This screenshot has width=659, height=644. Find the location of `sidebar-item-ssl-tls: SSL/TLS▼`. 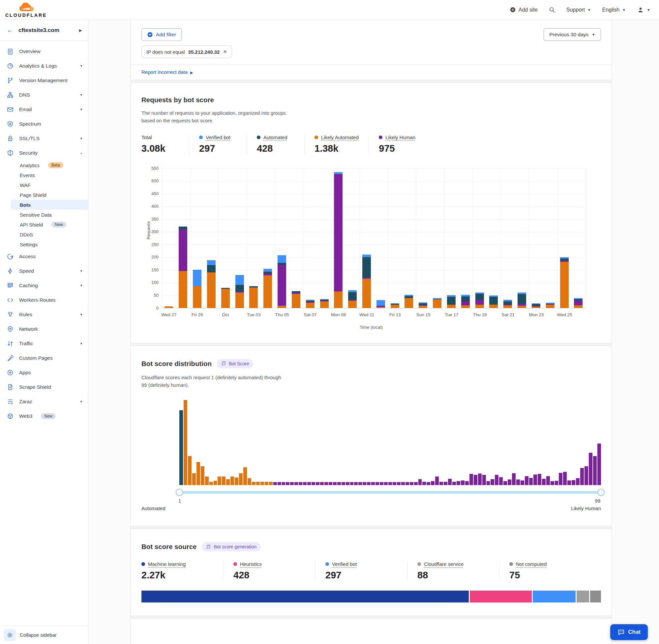

sidebar-item-ssl-tls: SSL/TLS▼ is located at coordinates (44, 139).